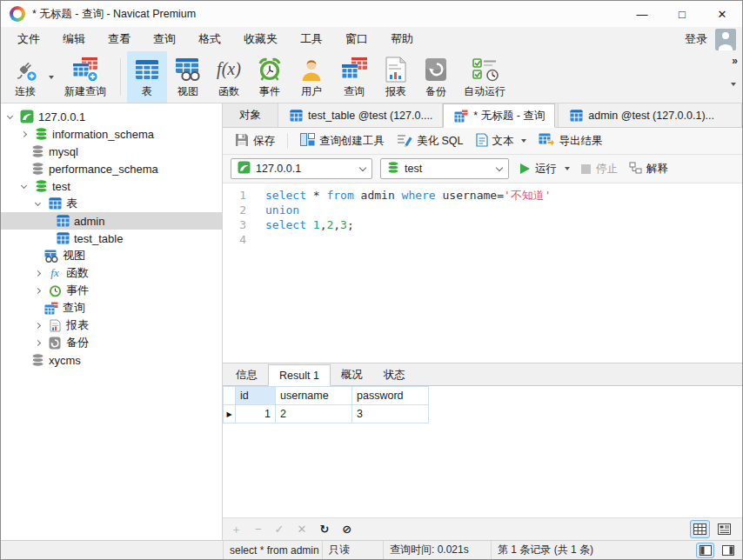 The height and width of the screenshot is (560, 743). What do you see at coordinates (482, 141) in the screenshot?
I see `text-doc-icon` at bounding box center [482, 141].